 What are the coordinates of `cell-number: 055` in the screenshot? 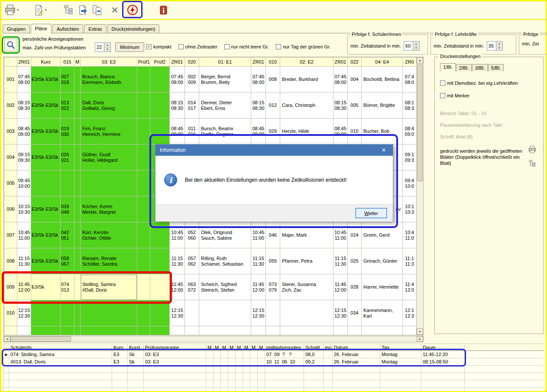 It's located at (273, 261).